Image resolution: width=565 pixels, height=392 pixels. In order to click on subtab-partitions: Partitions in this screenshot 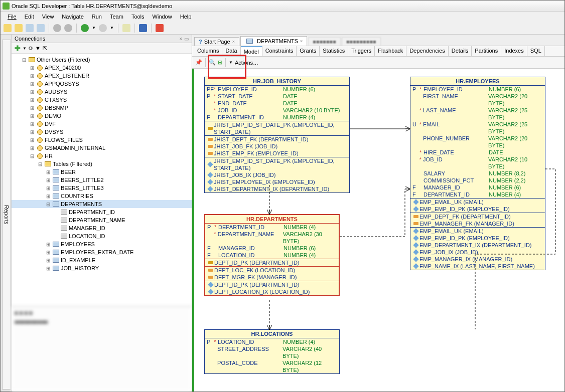, I will do `click(487, 51)`.